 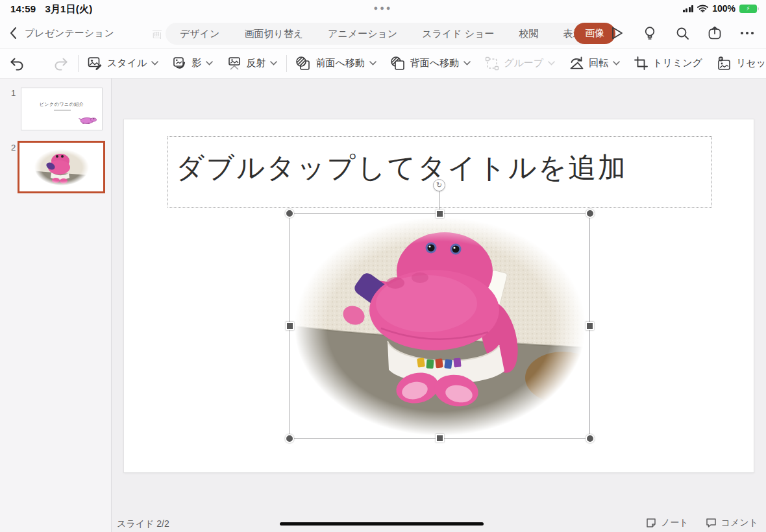 I want to click on ellipsis-icon, so click(x=747, y=33).